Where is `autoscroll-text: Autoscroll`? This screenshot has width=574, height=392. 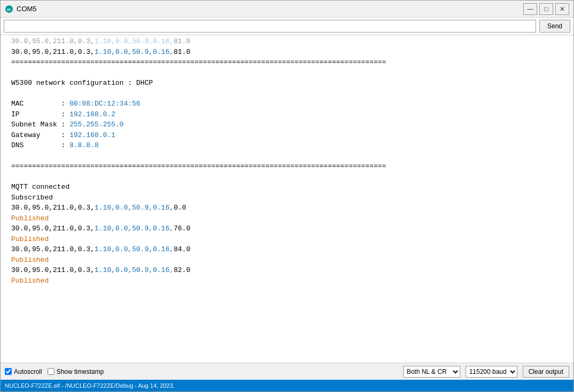
autoscroll-text: Autoscroll is located at coordinates (28, 372).